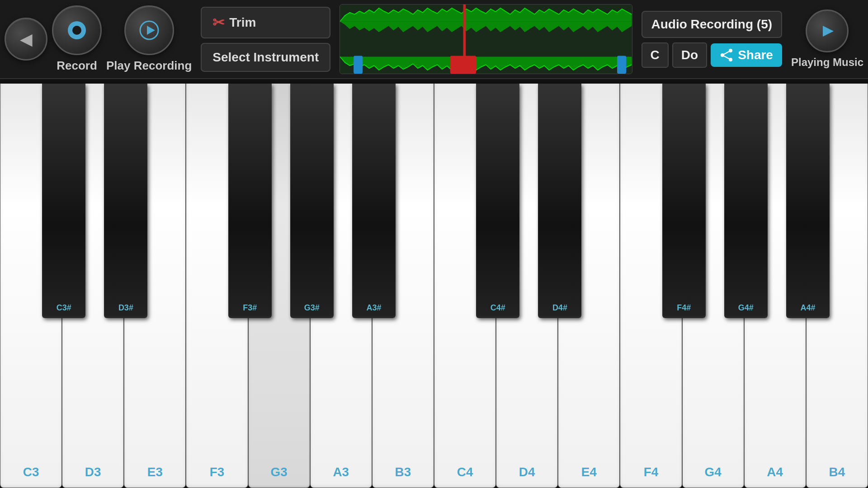 Image resolution: width=868 pixels, height=488 pixels. Describe the element at coordinates (77, 66) in the screenshot. I see `record-label: Record` at that location.